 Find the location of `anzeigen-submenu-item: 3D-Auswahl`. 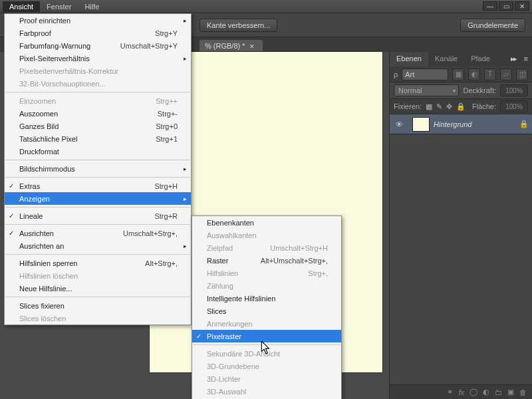

anzeigen-submenu-item: 3D-Auswahl is located at coordinates (267, 391).